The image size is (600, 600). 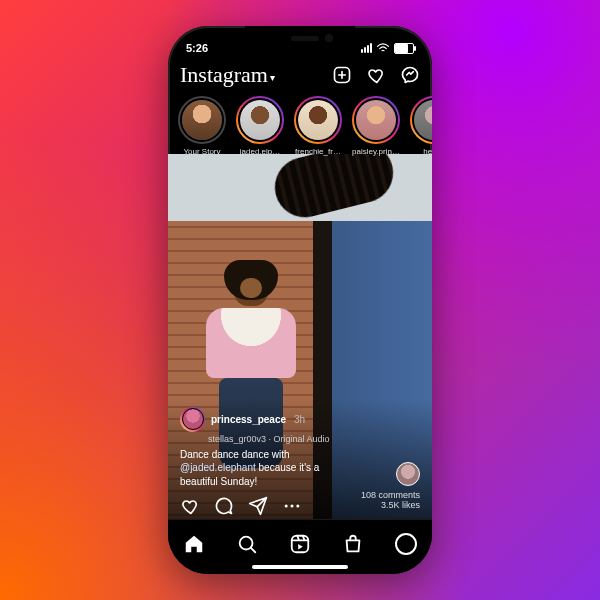 I want to click on tab-profile, so click(x=406, y=544).